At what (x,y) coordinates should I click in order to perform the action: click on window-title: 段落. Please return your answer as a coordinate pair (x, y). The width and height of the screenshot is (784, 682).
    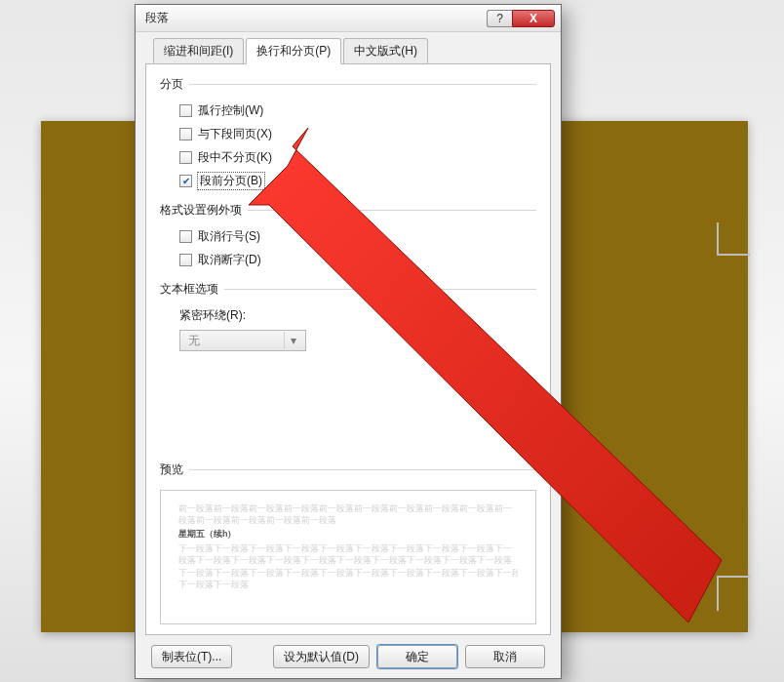
    Looking at the image, I should click on (157, 18).